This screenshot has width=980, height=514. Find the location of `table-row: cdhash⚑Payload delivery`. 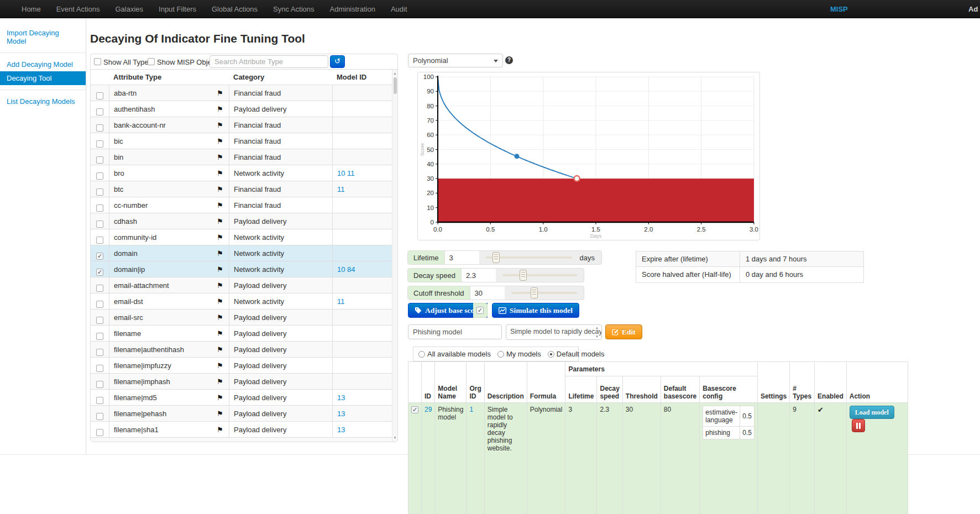

table-row: cdhash⚑Payload delivery is located at coordinates (241, 221).